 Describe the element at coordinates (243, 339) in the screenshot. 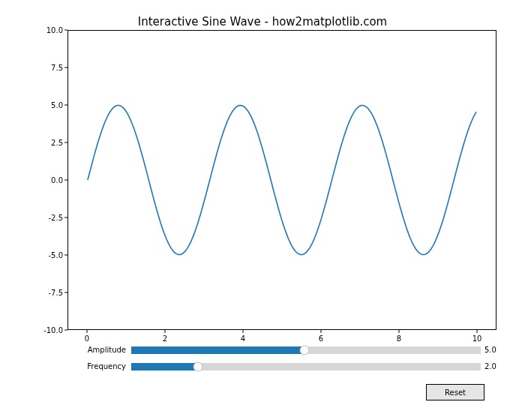

I see `xtick-label: 4` at that location.